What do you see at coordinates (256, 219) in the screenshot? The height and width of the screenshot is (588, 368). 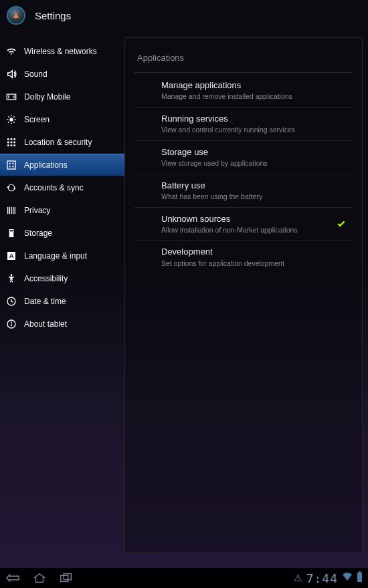 I see `setting-title: Unknown sources` at bounding box center [256, 219].